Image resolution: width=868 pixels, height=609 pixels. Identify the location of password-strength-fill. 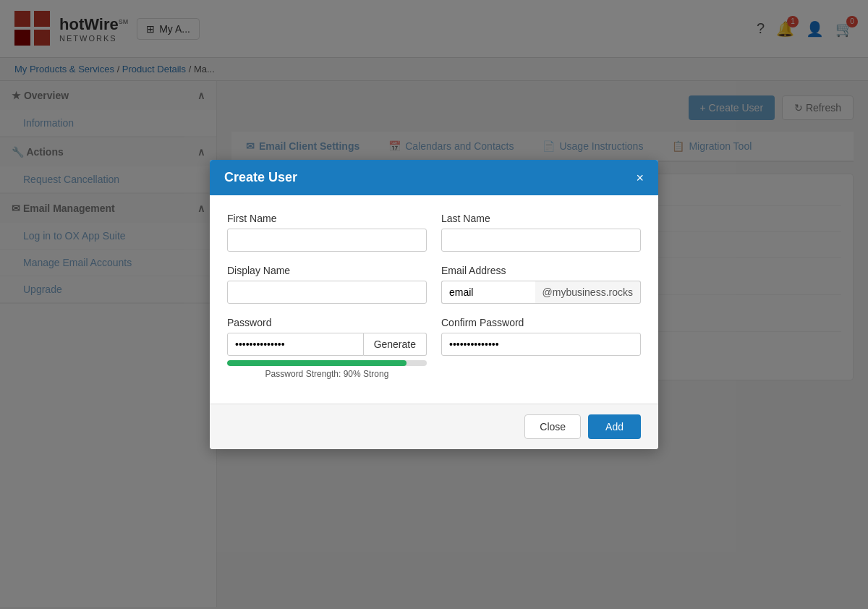
(317, 363).